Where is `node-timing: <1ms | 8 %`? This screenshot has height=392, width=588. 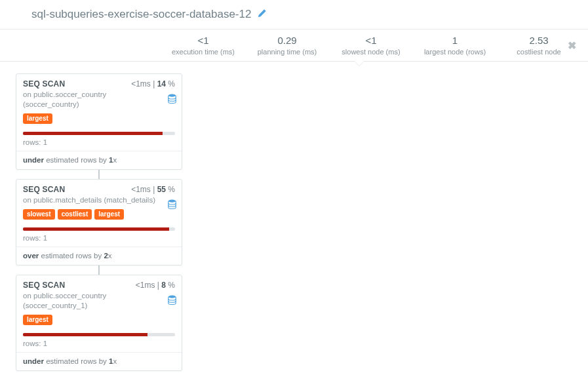 node-timing: <1ms | 8 % is located at coordinates (155, 285).